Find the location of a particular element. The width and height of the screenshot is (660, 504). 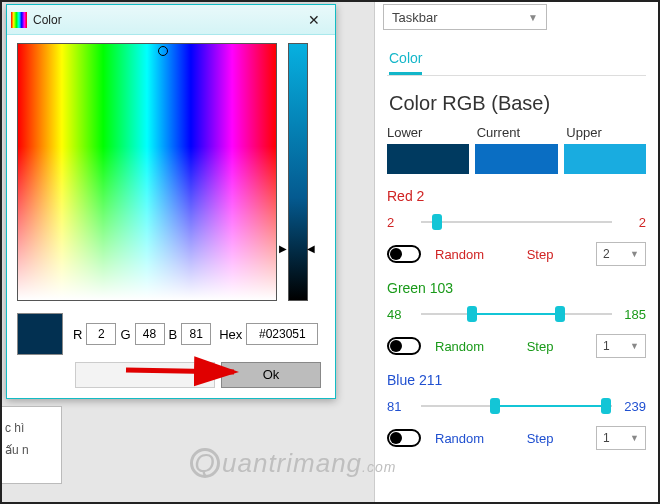

blue-random-label: Random is located at coordinates (460, 438).